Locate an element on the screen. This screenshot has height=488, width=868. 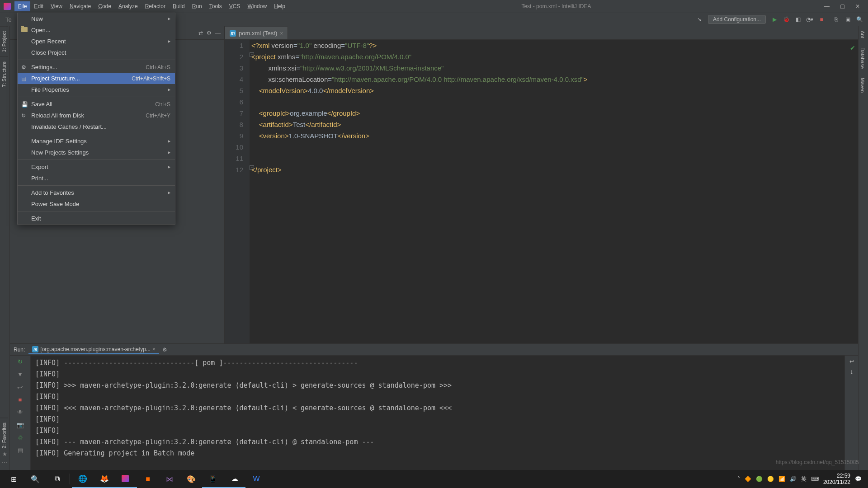
tray-icon: 🟡 is located at coordinates (770, 479).